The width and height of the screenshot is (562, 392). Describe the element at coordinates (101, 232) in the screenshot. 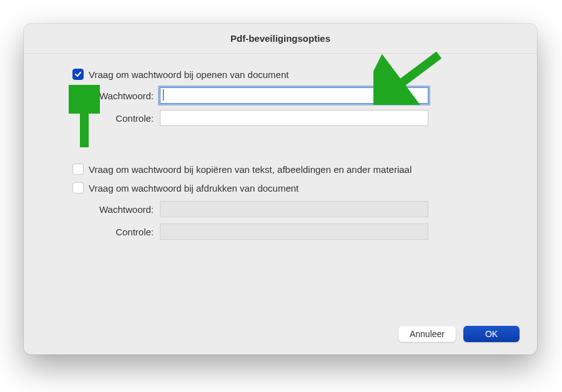

I see `perm-verify-label: Controle:` at that location.